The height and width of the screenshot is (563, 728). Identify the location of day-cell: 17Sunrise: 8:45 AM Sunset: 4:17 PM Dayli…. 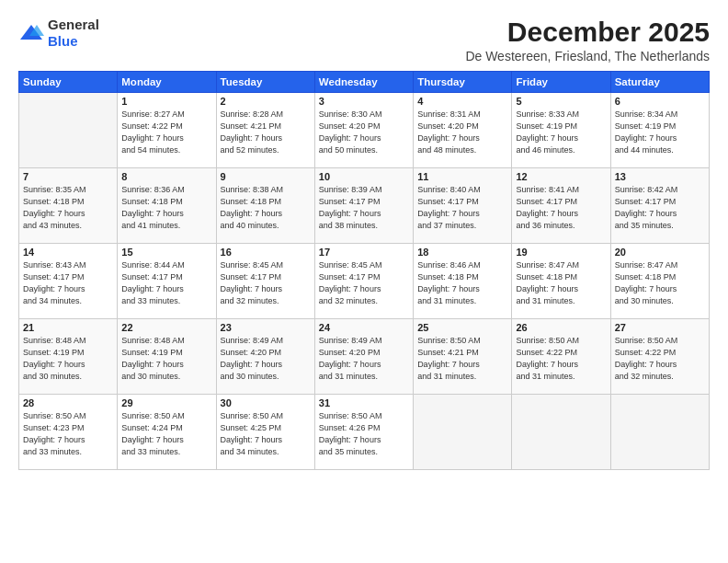
(364, 282).